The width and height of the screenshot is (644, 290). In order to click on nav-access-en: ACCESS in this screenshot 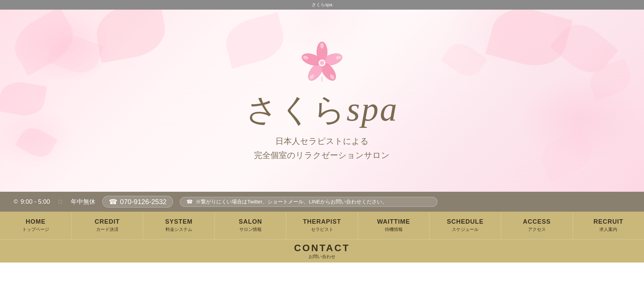, I will do `click(537, 222)`.